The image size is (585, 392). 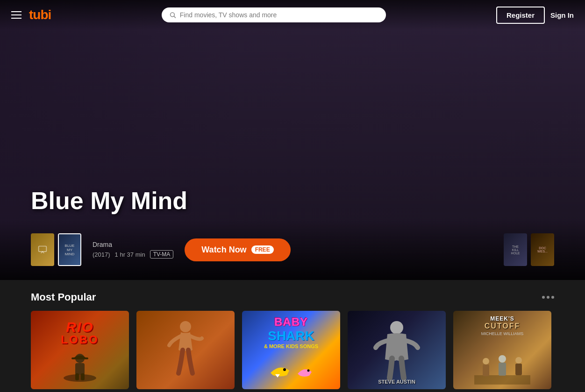 What do you see at coordinates (185, 350) in the screenshot?
I see `movie-card-bruce-lee` at bounding box center [185, 350].